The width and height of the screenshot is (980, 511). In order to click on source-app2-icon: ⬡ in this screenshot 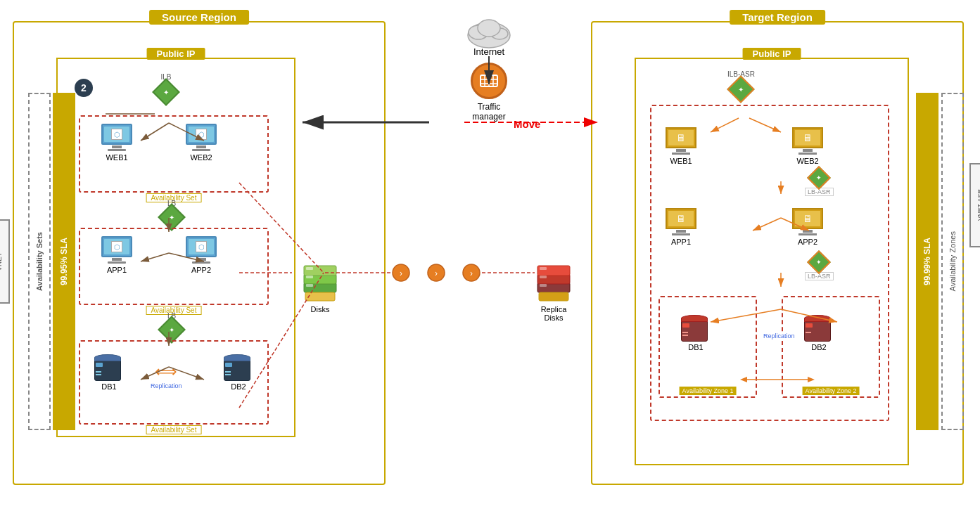, I will do `click(201, 247)`.